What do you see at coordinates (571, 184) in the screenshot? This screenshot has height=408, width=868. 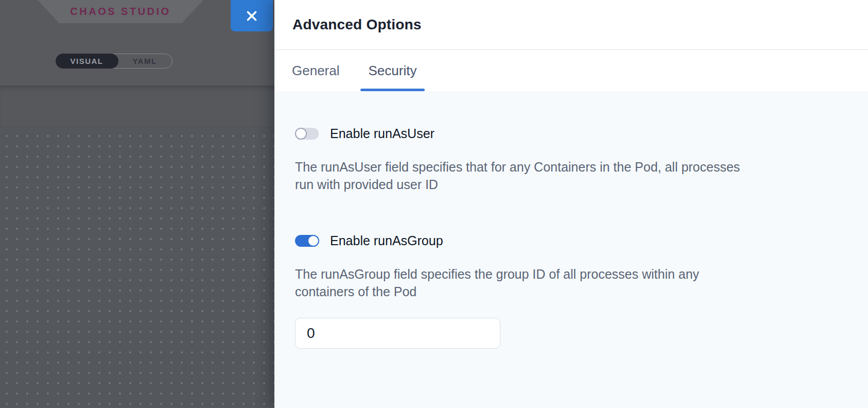 I see `description-line: run with provided user ID` at bounding box center [571, 184].